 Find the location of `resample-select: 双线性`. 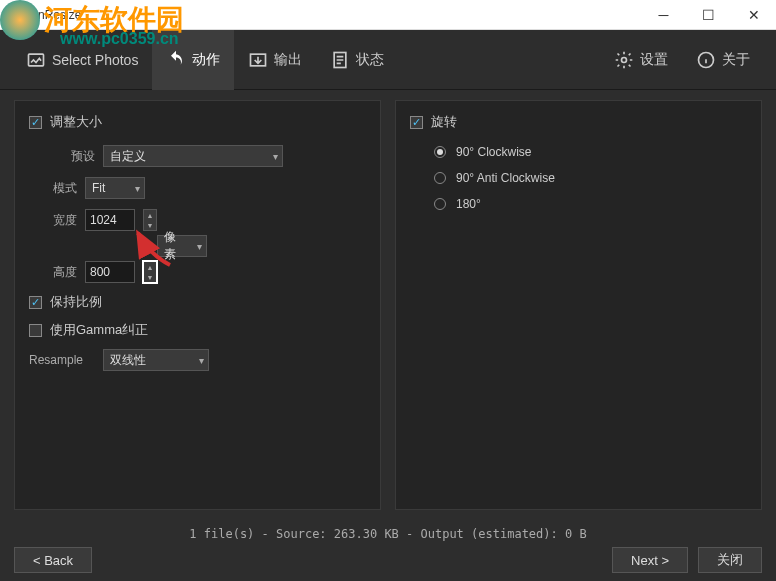

resample-select: 双线性 is located at coordinates (156, 360).